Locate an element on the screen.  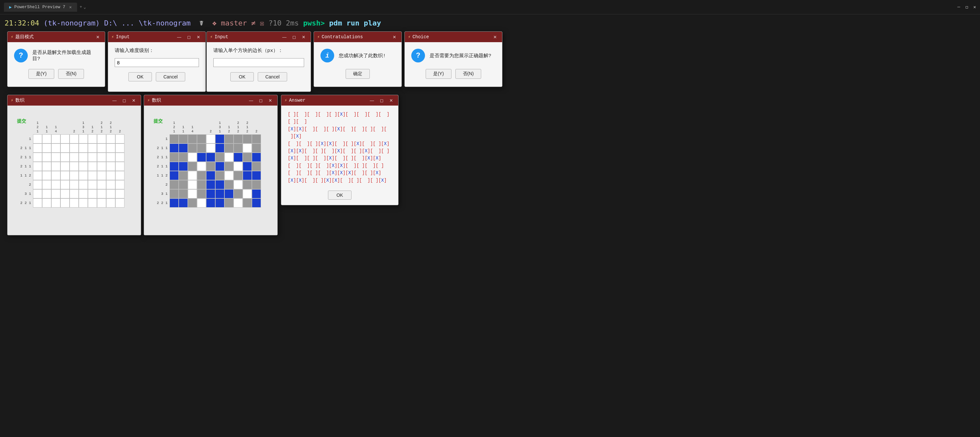
terminal-tab: ▶ PowerShell Preview 7 ✕ is located at coordinates (40, 7).